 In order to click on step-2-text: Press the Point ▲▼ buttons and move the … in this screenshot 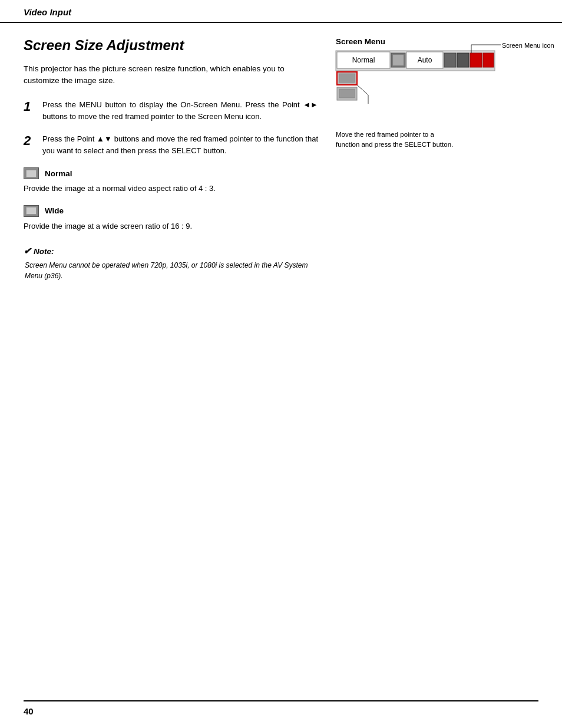, I will do `click(180, 145)`.